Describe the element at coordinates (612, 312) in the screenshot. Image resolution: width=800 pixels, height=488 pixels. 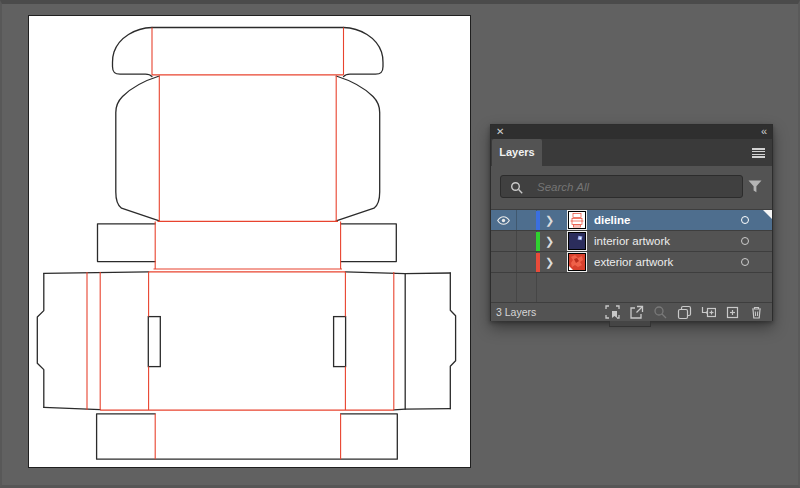
I see `collect-for-export-icon` at that location.